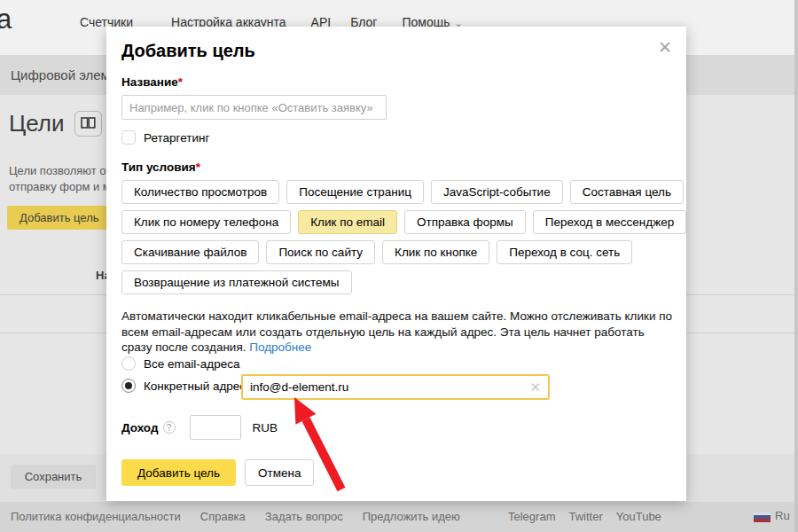 The image size is (798, 532). Describe the element at coordinates (436, 252) in the screenshot. I see `chip-button-click: Клик по кнопке` at that location.